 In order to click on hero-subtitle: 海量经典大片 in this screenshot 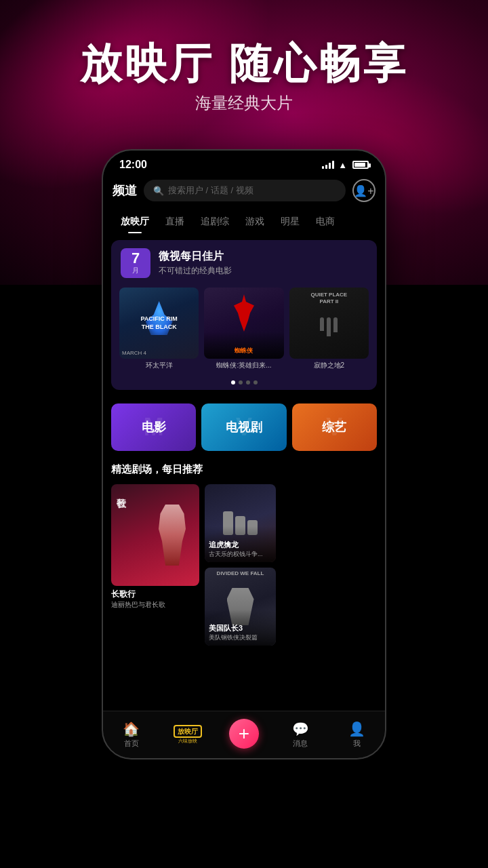, I will do `click(244, 103)`.